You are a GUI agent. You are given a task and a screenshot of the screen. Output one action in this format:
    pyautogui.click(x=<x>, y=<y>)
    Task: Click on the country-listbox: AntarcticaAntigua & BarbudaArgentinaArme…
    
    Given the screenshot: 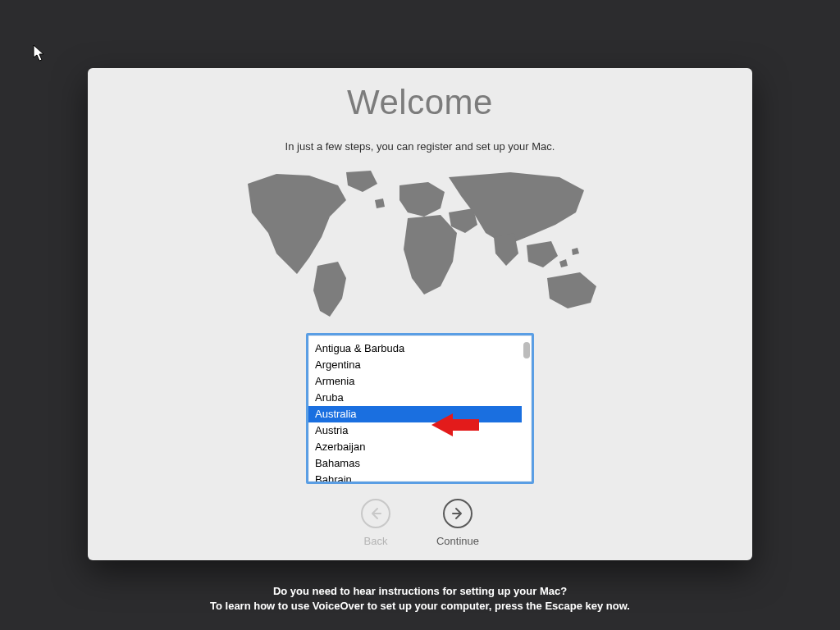 What is the action you would take?
    pyautogui.click(x=420, y=409)
    